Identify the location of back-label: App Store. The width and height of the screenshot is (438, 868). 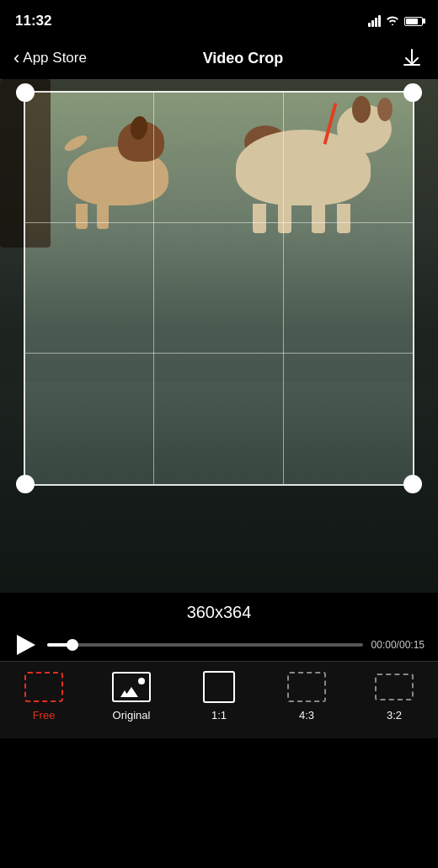
(55, 58).